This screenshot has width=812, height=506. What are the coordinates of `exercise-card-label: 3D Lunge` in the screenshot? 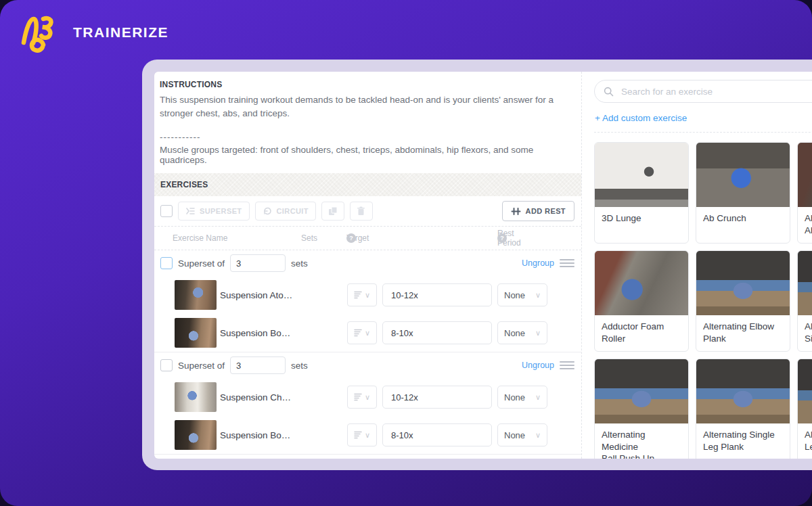 It's located at (641, 223).